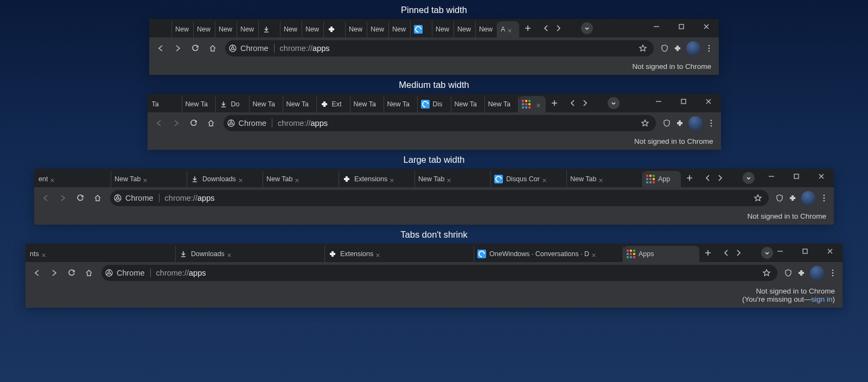 The height and width of the screenshot is (382, 868). What do you see at coordinates (334, 104) in the screenshot?
I see `tab: Ext` at bounding box center [334, 104].